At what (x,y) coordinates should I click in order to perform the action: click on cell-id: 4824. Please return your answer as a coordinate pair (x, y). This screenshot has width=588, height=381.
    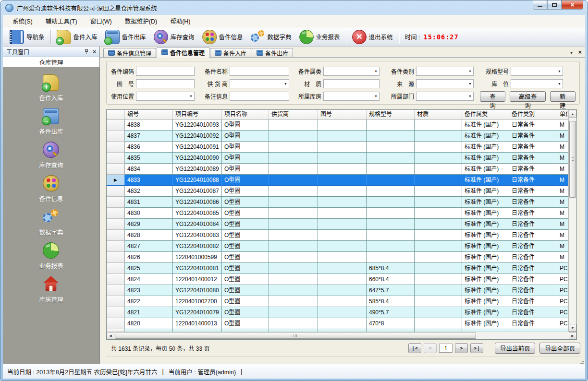
    Looking at the image, I should click on (149, 279).